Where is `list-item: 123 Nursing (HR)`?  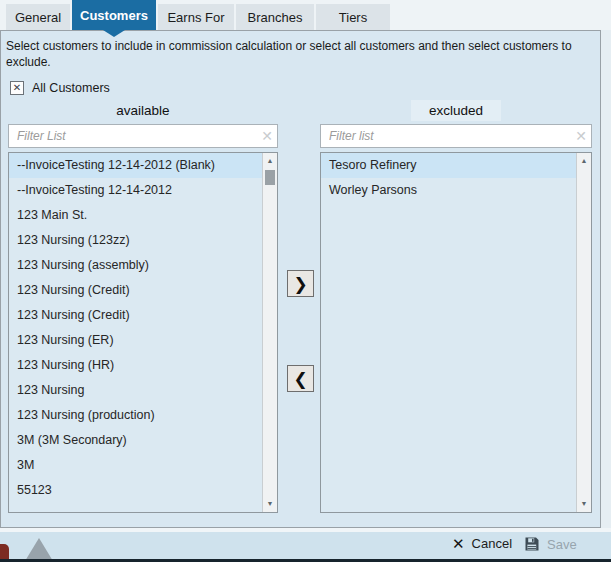 list-item: 123 Nursing (HR) is located at coordinates (136, 366).